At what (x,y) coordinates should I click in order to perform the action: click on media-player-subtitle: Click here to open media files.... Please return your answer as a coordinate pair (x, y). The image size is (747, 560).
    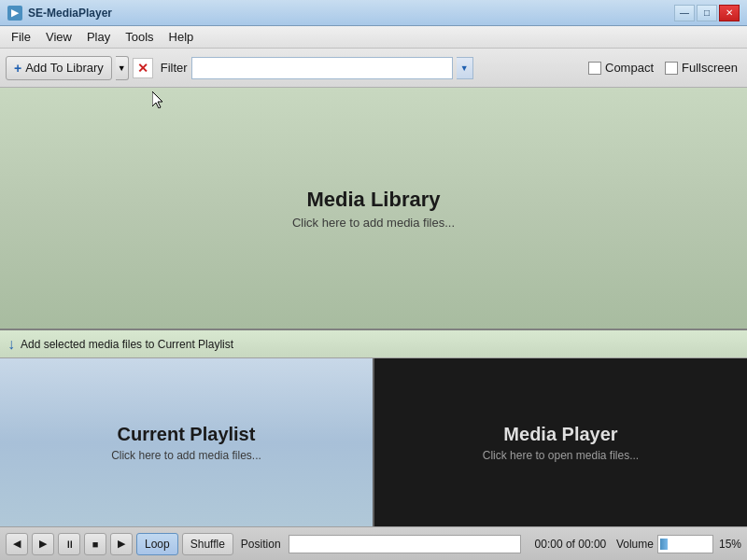
    Looking at the image, I should click on (560, 455).